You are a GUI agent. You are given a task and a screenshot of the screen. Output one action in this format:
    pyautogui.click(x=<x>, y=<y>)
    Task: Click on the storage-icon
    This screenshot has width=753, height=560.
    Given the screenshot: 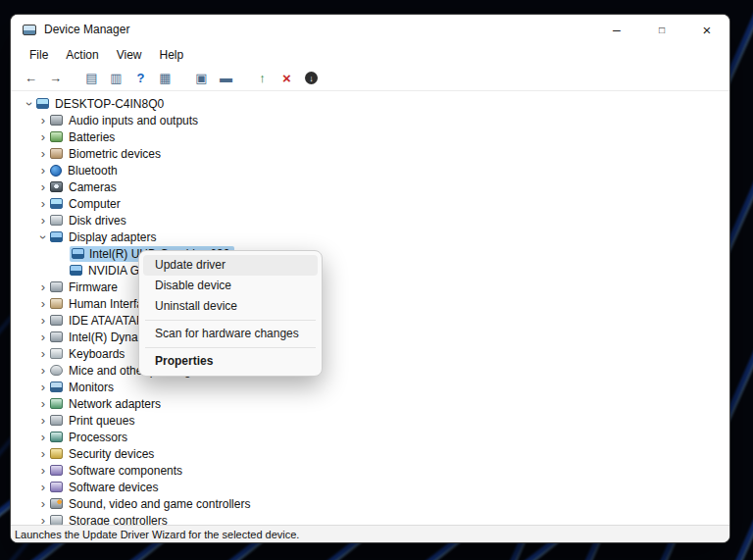 What is the action you would take?
    pyautogui.click(x=57, y=520)
    